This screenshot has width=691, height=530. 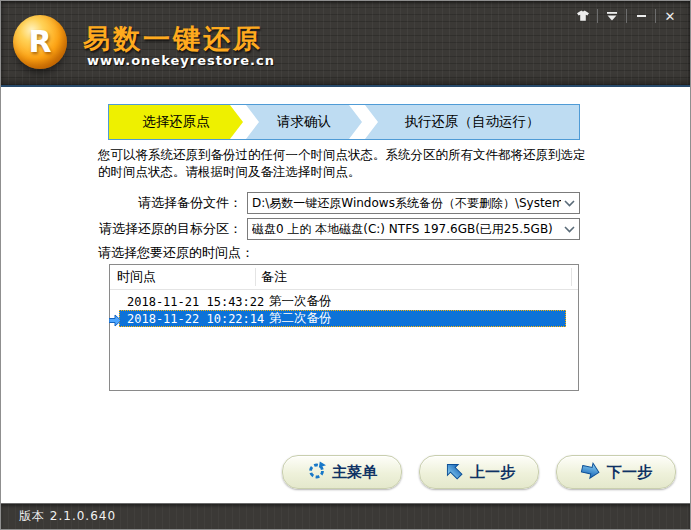 What do you see at coordinates (416, 302) in the screenshot?
I see `cell-note: 第一次备份` at bounding box center [416, 302].